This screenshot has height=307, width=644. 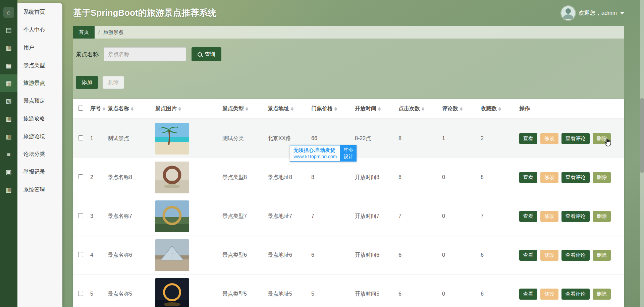 What do you see at coordinates (40, 137) in the screenshot?
I see `sidebar-item-forum: 旅游论坛` at bounding box center [40, 137].